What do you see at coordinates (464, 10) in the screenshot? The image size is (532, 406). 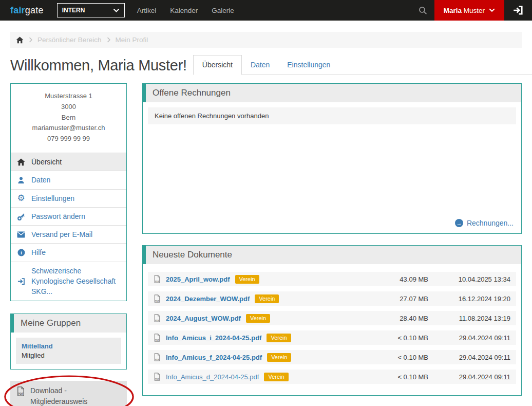 I see `user-name: Maria Muster` at bounding box center [464, 10].